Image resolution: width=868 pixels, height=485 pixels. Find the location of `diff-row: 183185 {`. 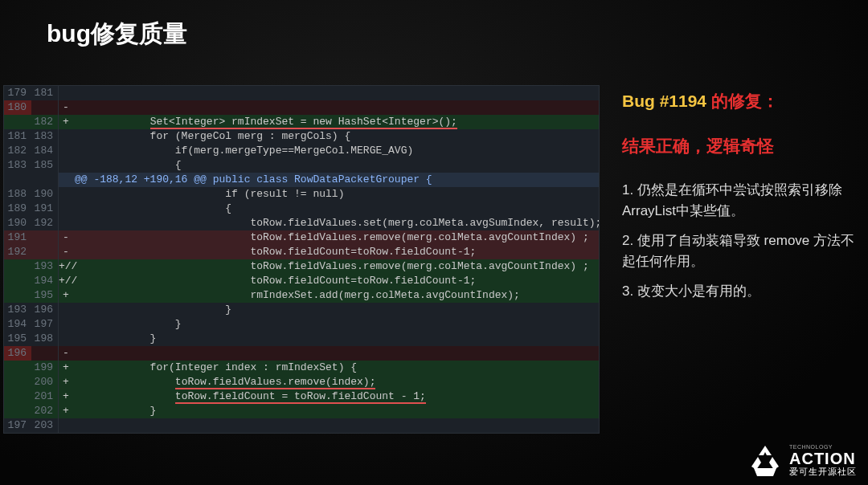

diff-row: 183185 { is located at coordinates (301, 165).